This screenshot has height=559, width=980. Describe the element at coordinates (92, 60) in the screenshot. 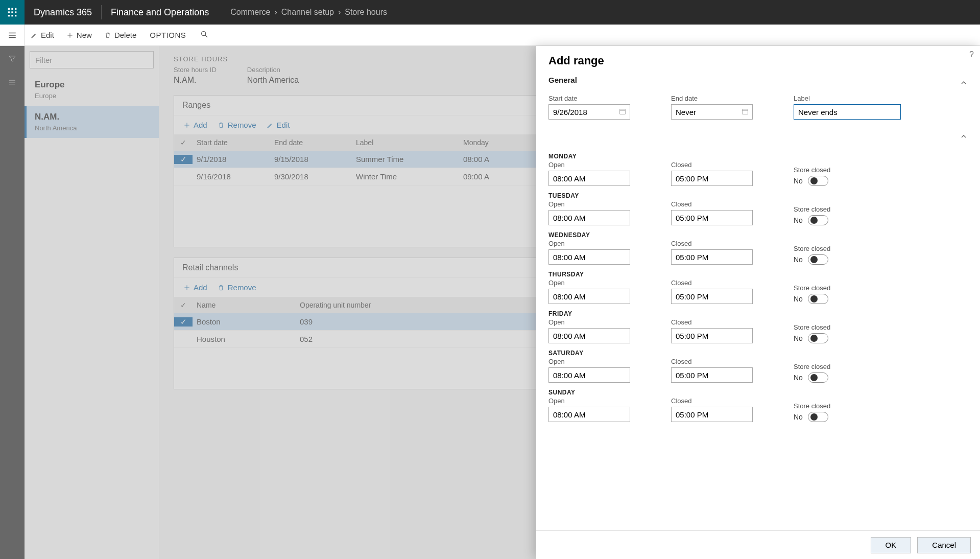

I see `filter-input` at that location.